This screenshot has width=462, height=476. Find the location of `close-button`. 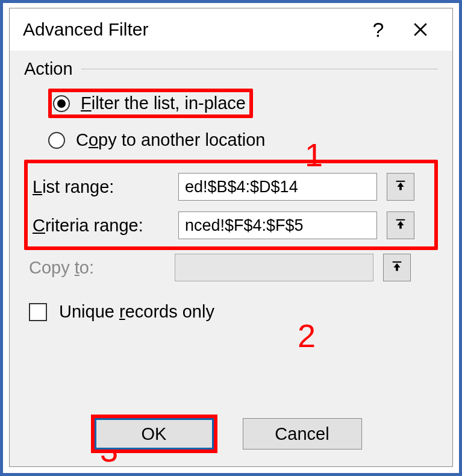

close-button is located at coordinates (420, 30).